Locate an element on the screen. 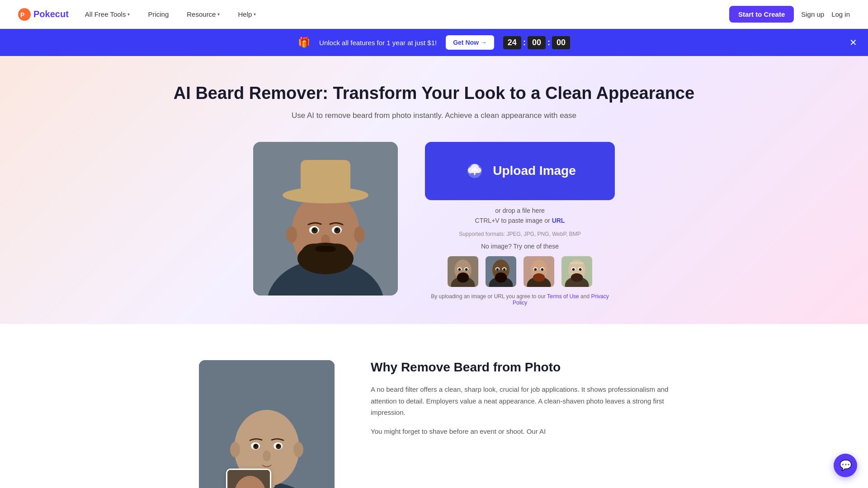 The image size is (868, 488). lower-text: Why Remove Beard from Photo A no beard f… is located at coordinates (520, 402).